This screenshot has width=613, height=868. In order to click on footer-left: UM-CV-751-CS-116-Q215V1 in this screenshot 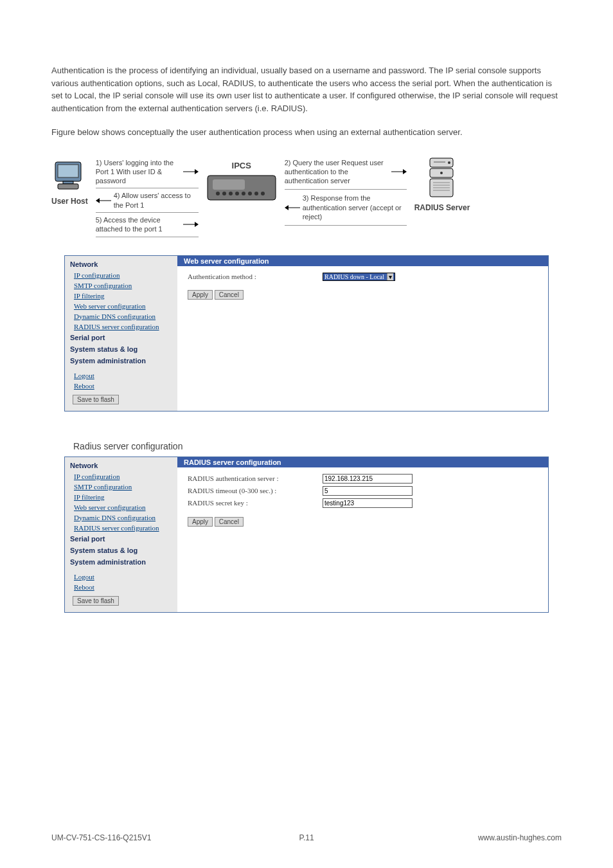, I will do `click(102, 838)`.